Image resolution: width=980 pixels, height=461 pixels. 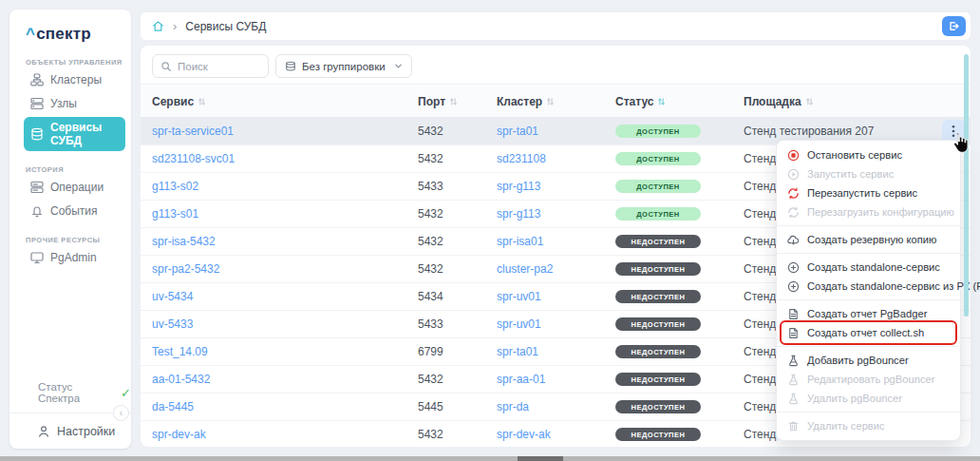 I want to click on cluster-icon, so click(x=37, y=80).